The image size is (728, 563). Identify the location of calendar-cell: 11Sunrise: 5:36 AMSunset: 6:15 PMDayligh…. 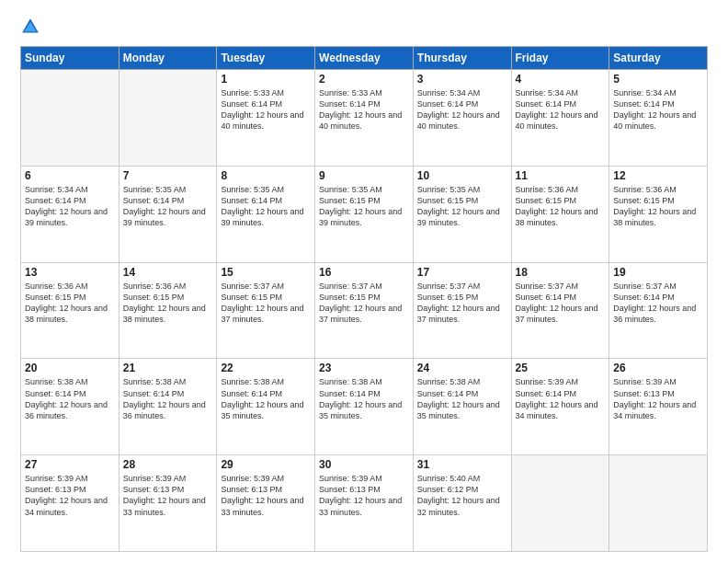
(561, 213).